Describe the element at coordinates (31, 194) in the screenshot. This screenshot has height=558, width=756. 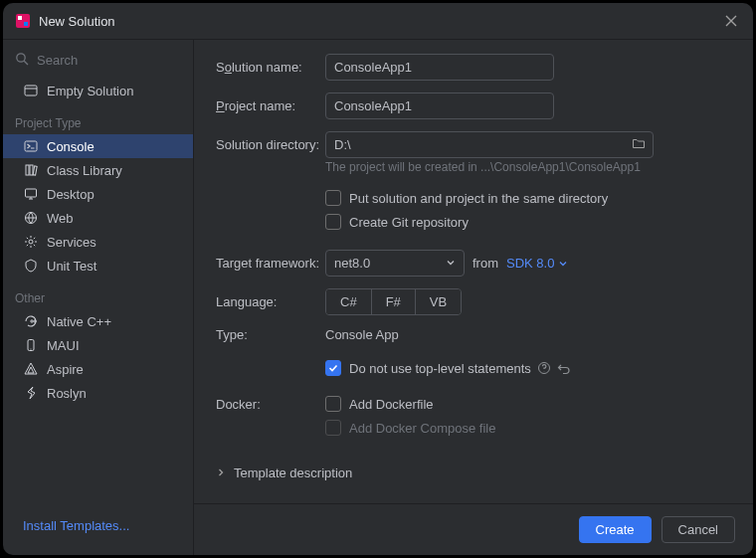
I see `desktop-icon` at that location.